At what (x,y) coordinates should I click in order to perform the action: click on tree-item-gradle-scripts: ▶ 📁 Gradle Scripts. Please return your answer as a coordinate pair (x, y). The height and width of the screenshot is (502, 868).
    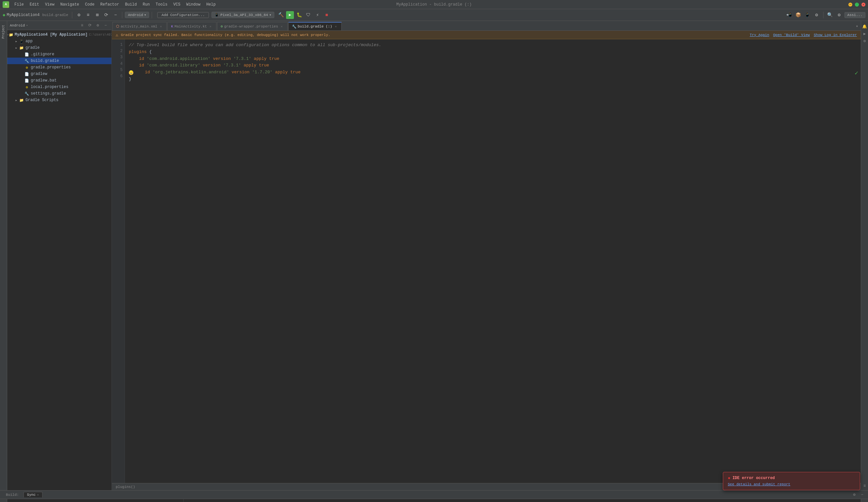
    Looking at the image, I should click on (59, 100).